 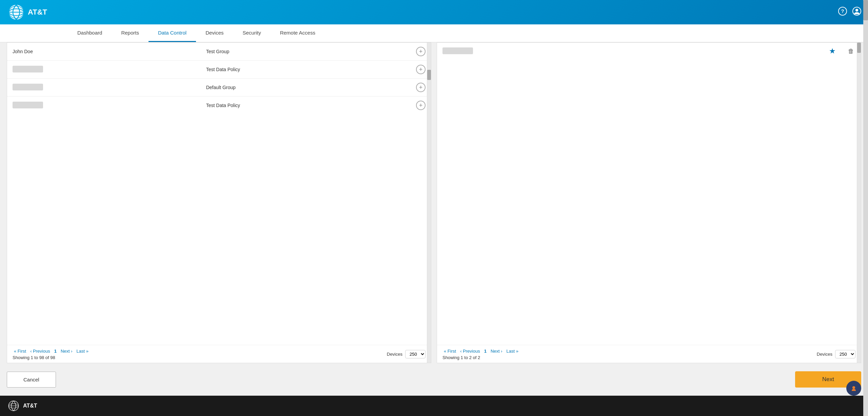 I want to click on table-row: John Doe Test Group +, so click(x=219, y=51).